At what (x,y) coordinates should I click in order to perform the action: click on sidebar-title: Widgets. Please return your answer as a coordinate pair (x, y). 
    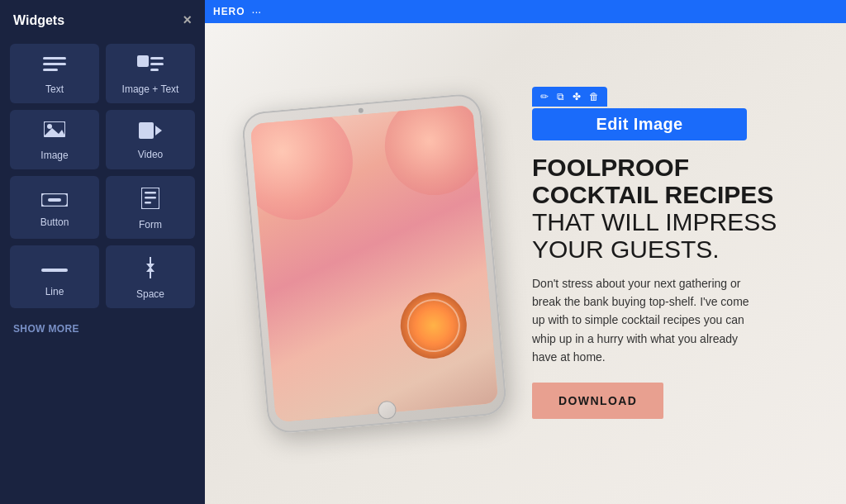
    Looking at the image, I should click on (39, 21).